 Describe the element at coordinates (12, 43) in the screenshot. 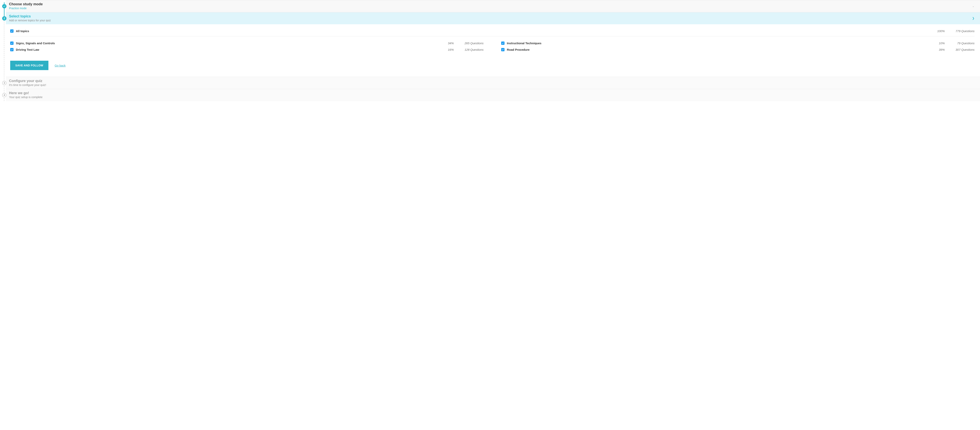

I see `checkbox-signs-signals` at that location.